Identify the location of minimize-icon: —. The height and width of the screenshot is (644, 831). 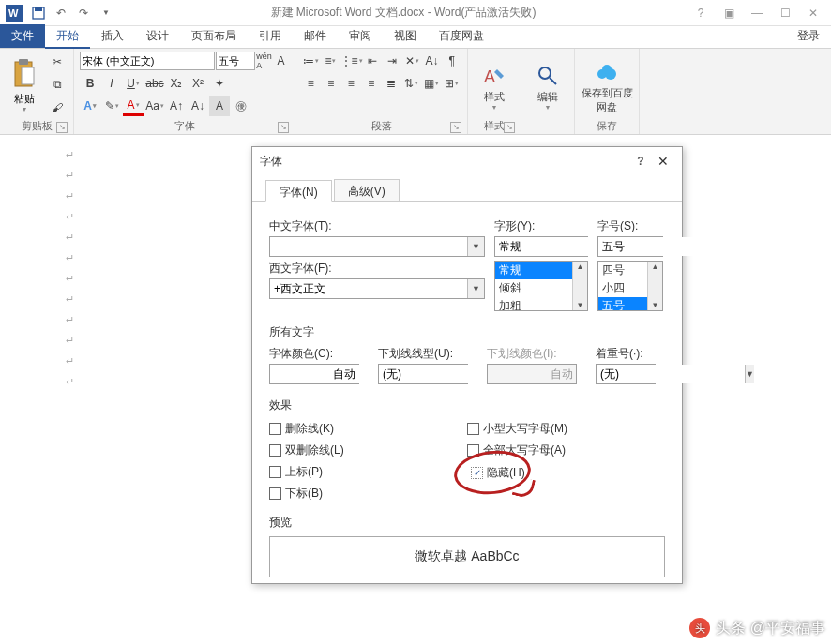
(757, 13).